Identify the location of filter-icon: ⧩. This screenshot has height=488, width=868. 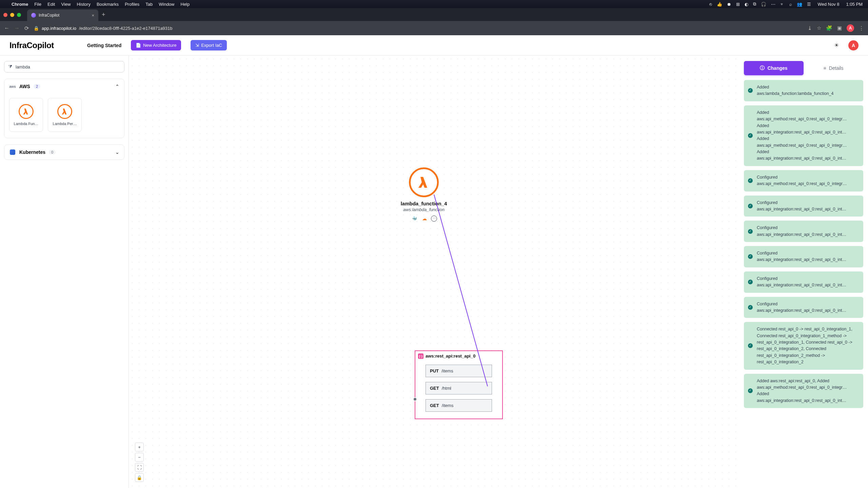
(10, 67).